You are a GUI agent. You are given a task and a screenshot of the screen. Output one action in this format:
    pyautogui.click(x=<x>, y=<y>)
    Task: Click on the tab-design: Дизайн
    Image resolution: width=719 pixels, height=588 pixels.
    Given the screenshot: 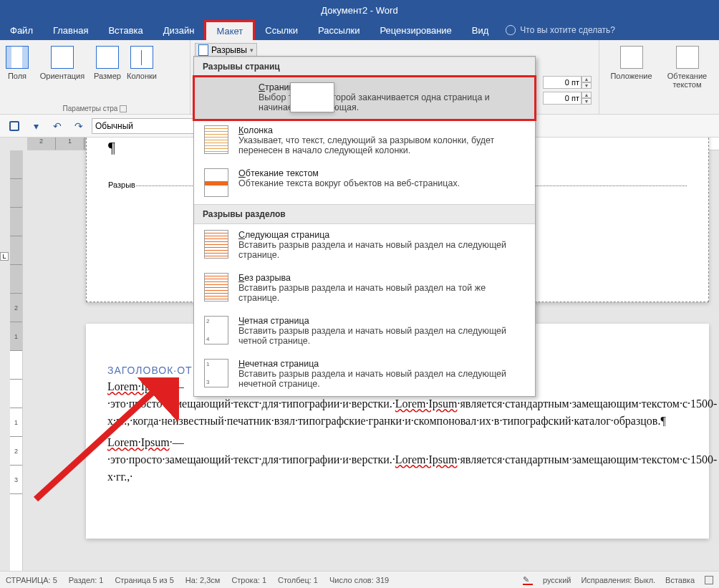 What is the action you would take?
    pyautogui.click(x=179, y=30)
    